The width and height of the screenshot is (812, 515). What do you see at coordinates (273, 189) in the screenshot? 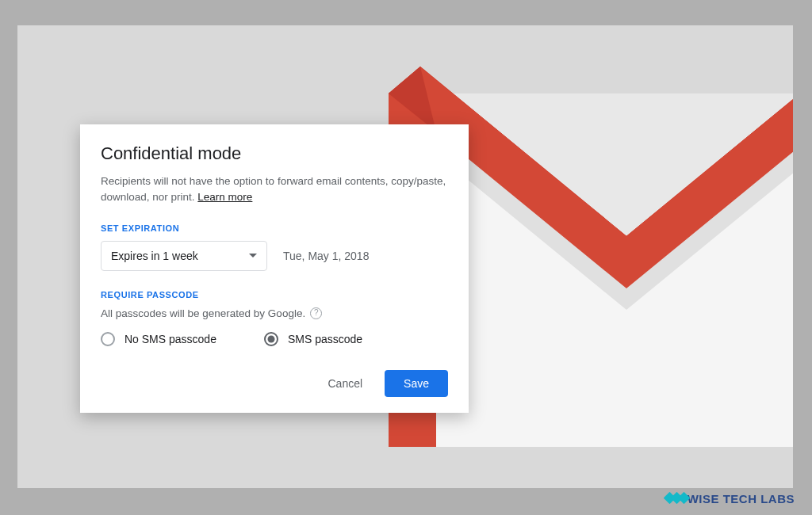
I see `dialog-description-text: Recipients will not have the option to f…` at bounding box center [273, 189].